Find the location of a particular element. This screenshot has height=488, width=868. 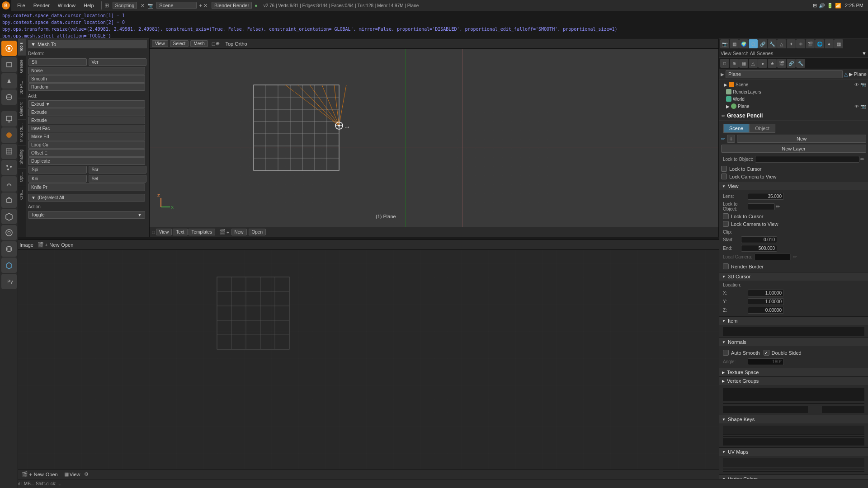

rp2-icon-2: ⊕ is located at coordinates (734, 63).